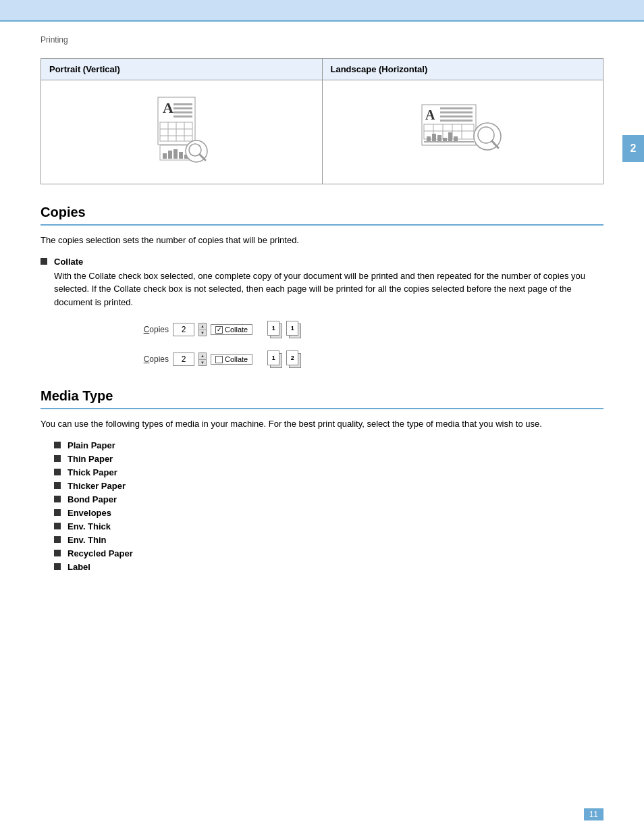  I want to click on chapter-tab: 2, so click(633, 149).